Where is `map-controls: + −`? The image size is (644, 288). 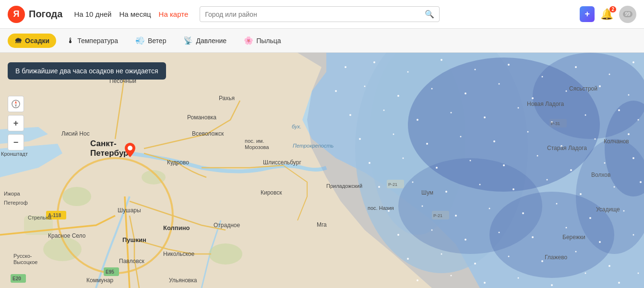 map-controls: + − is located at coordinates (16, 123).